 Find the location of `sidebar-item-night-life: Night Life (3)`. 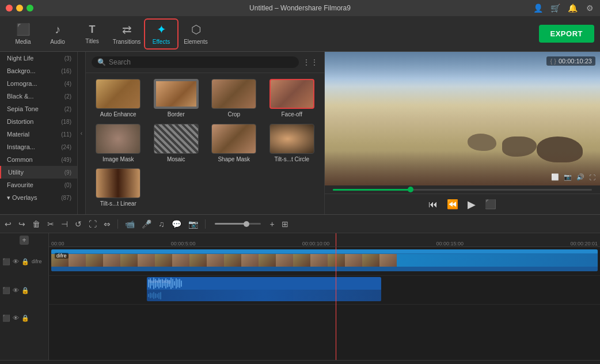

sidebar-item-night-life: Night Life (3) is located at coordinates (39, 58).